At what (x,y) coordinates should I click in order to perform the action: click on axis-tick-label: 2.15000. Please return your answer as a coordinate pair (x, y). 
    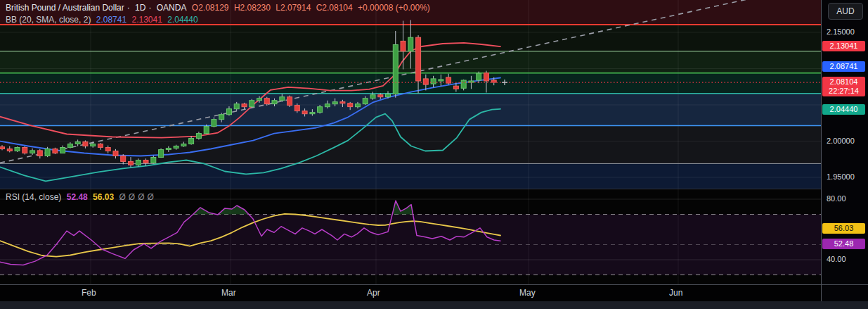
    Looking at the image, I should click on (841, 32).